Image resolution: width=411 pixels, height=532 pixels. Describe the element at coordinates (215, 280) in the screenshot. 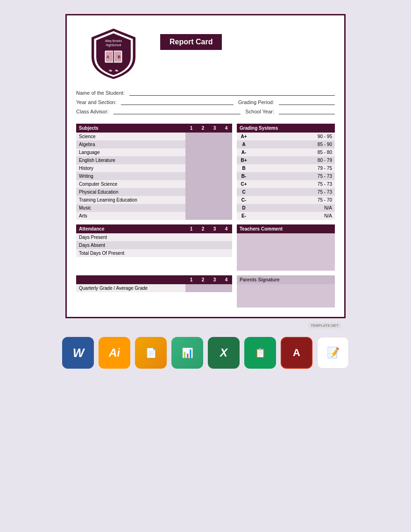

I see `grade-q3-header: 3` at that location.